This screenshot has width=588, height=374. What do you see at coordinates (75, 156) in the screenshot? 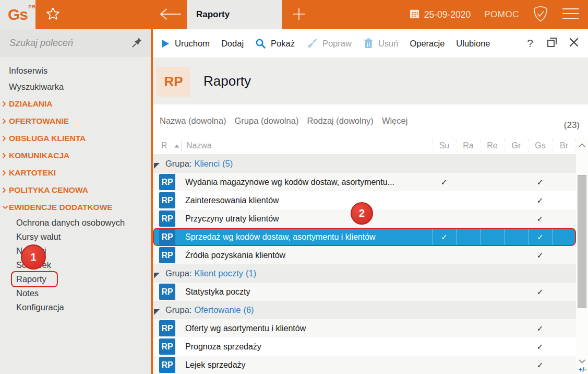
I see `sidebar-item-komunikacja: KOMUNIKACJA` at bounding box center [75, 156].